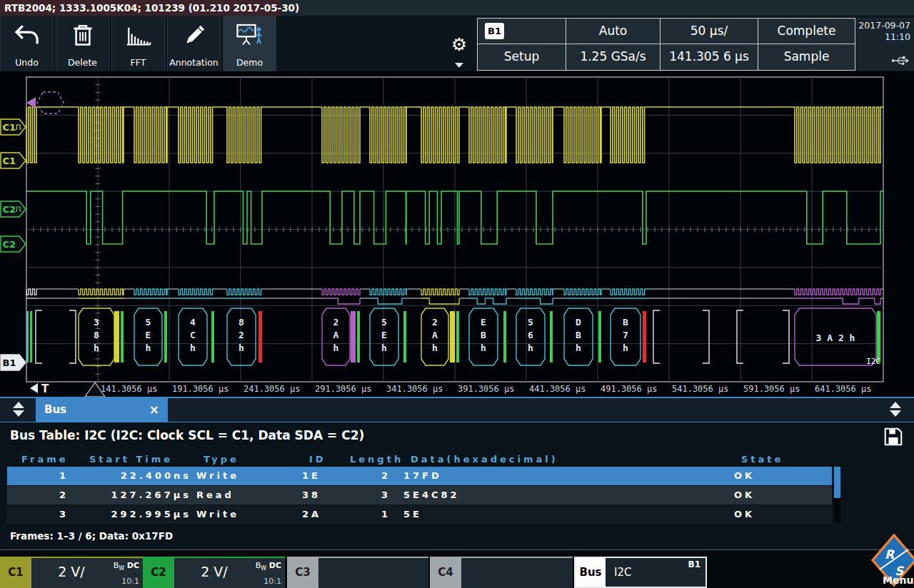  Describe the element at coordinates (139, 36) in the screenshot. I see `spectrum-icon` at that location.